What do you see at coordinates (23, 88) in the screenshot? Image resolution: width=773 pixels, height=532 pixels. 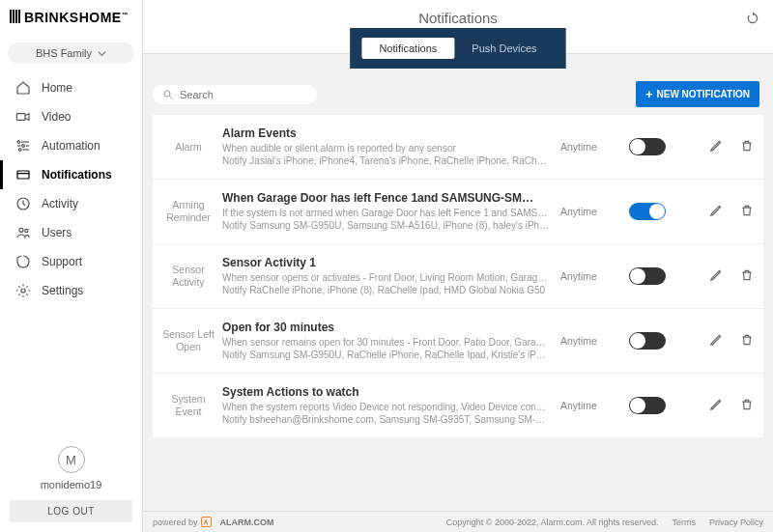 I see `home-icon` at bounding box center [23, 88].